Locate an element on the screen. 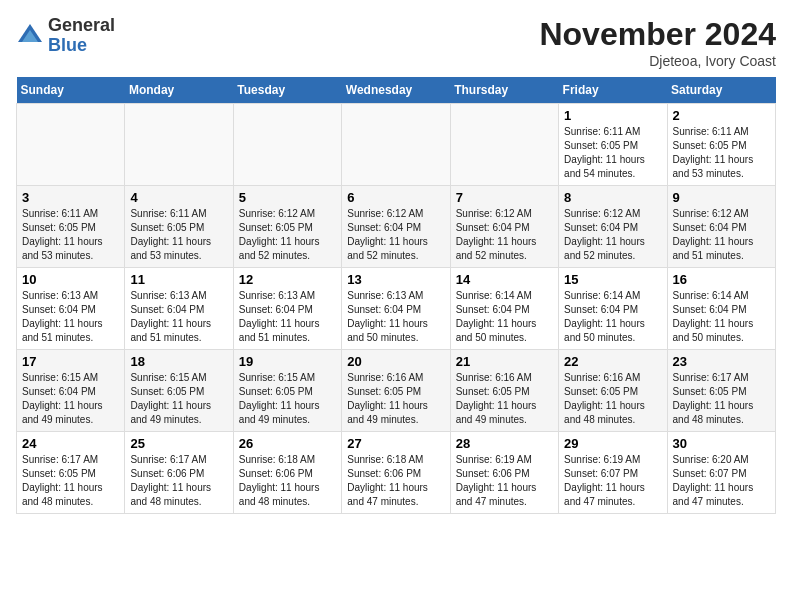 The image size is (792, 612). day-number: 26 is located at coordinates (288, 444).